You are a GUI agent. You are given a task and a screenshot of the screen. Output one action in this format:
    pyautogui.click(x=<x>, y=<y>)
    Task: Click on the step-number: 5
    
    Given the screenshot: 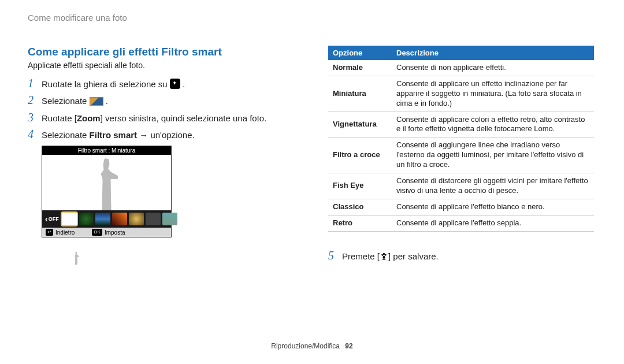 What is the action you would take?
    pyautogui.click(x=335, y=255)
    